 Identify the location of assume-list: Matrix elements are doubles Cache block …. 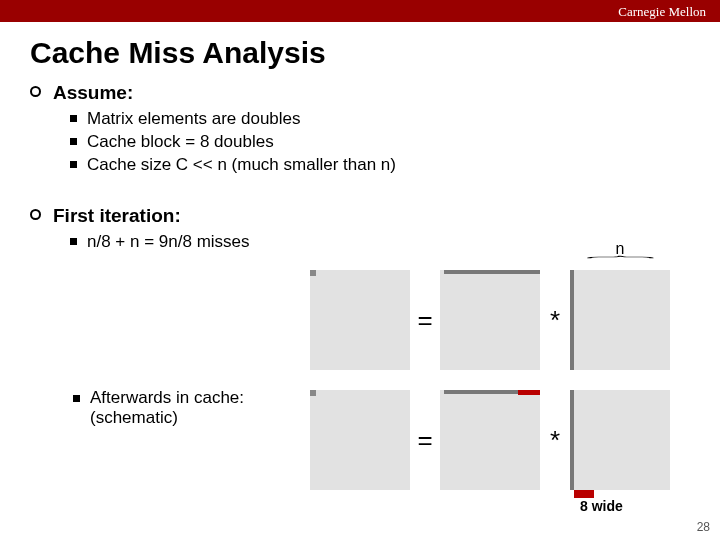
(380, 142).